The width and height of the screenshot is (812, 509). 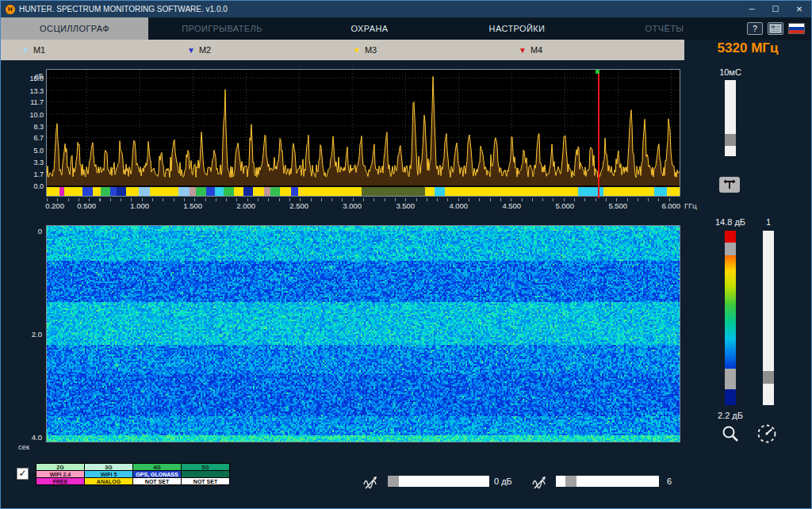 What do you see at coordinates (40, 50) in the screenshot?
I see `marker-label: М1` at bounding box center [40, 50].